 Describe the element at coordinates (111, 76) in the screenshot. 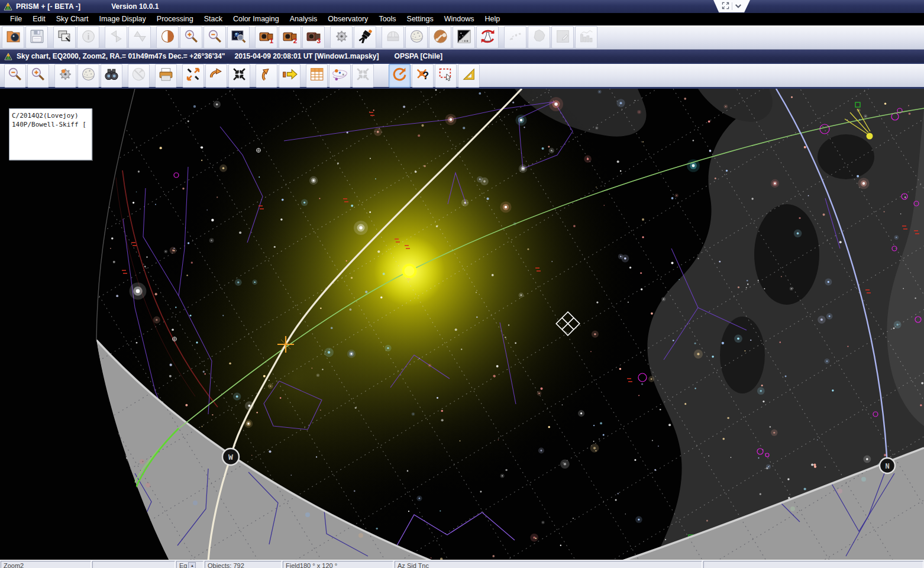

I see `search-object-button` at that location.